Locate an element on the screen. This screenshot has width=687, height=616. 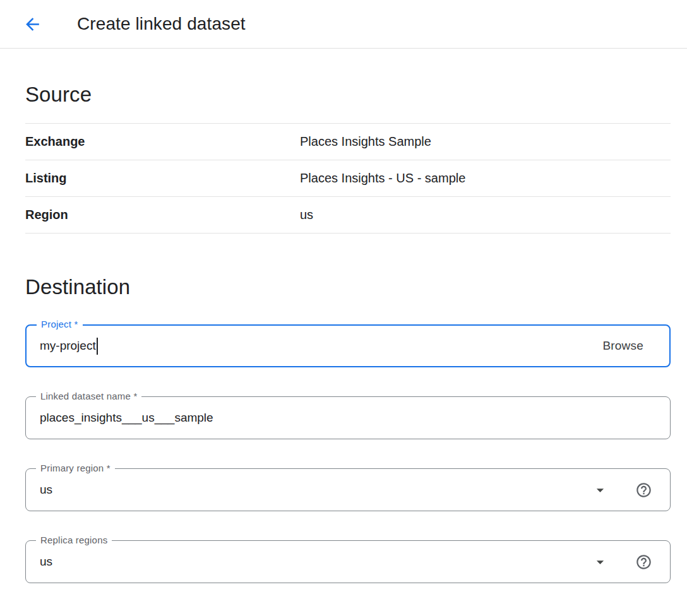
replica-regions-value: us is located at coordinates (46, 562).